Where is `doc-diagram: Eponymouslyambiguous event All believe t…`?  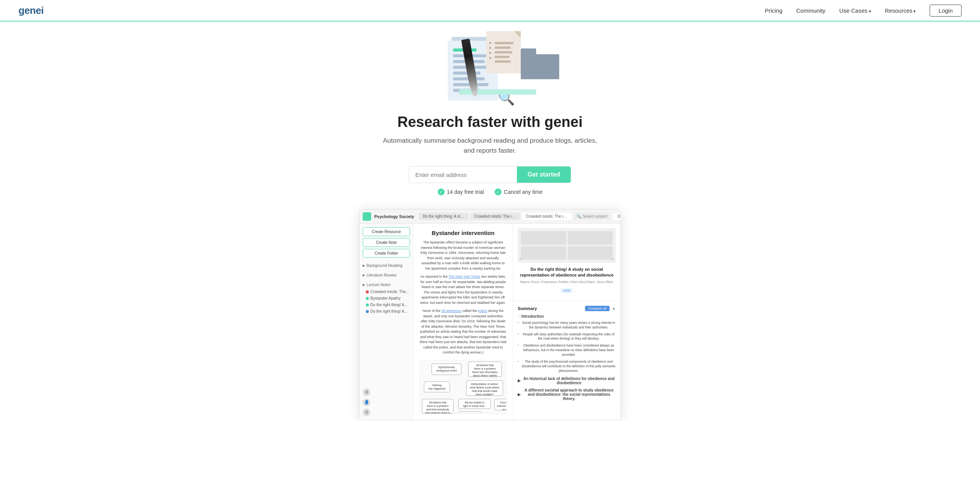
doc-diagram: Eponymouslyambiguous event All believe t… is located at coordinates (463, 387).